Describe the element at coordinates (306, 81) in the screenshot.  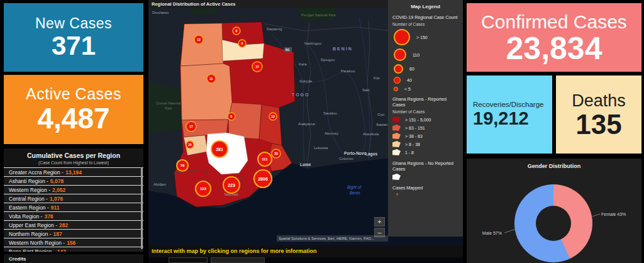
I see `map-label: Sokode` at that location.